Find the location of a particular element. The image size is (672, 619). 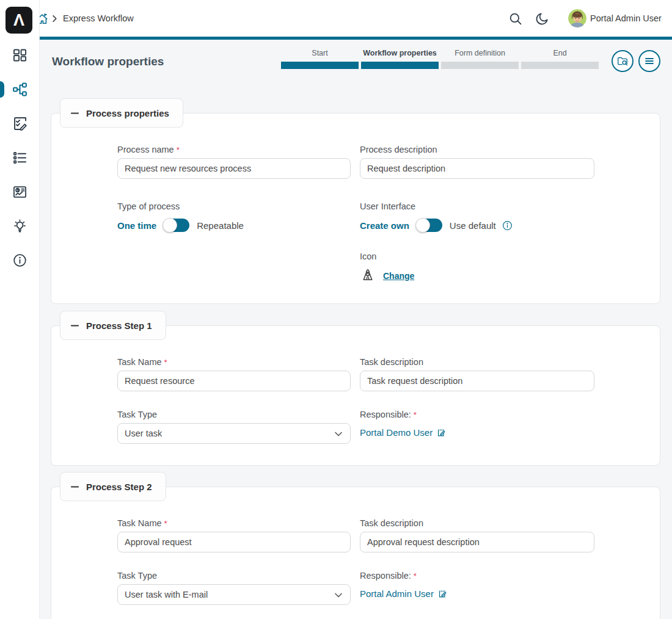

one-time-label: One time is located at coordinates (137, 226).